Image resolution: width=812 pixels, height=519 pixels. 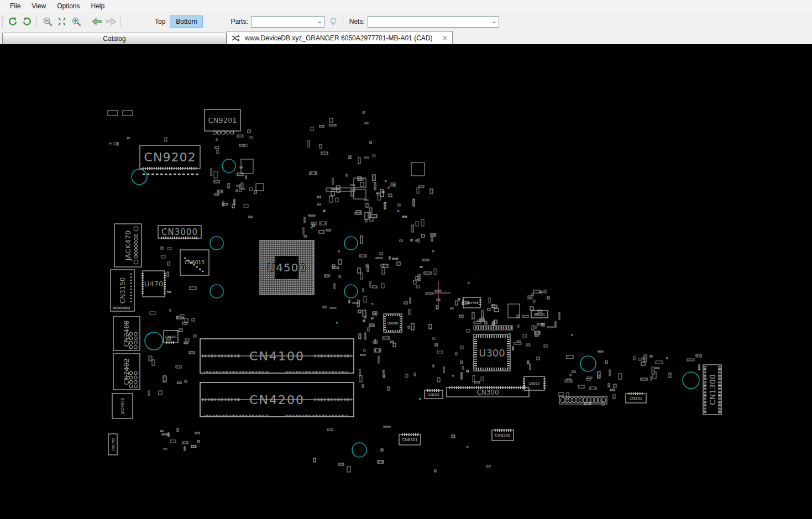 What do you see at coordinates (123, 406) in the screenshot?
I see `component-JACK500: JACK500` at bounding box center [123, 406].